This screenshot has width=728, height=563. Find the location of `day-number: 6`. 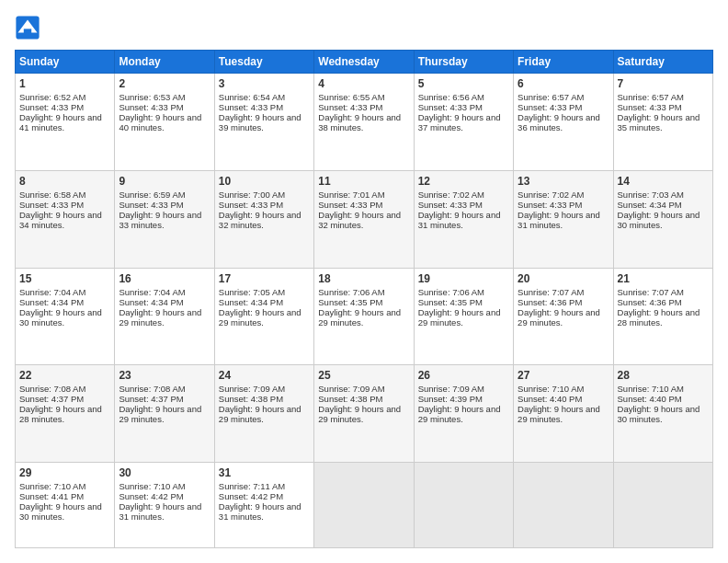

day-number: 6 is located at coordinates (563, 84).